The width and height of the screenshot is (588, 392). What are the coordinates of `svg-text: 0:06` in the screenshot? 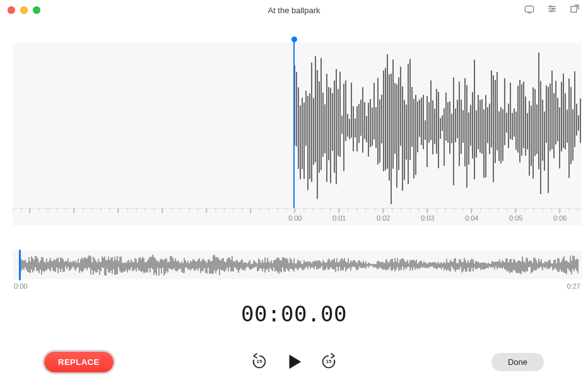 It's located at (560, 218).